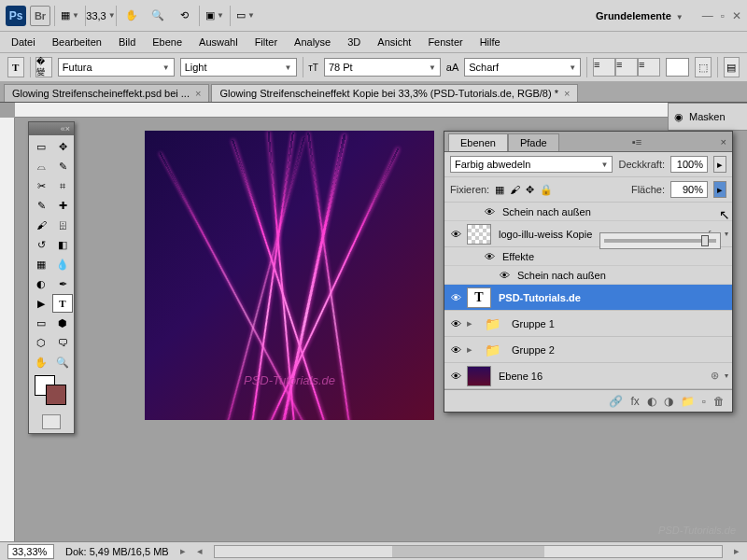 This screenshot has width=747, height=560. I want to click on minimize-icon: —, so click(708, 16).